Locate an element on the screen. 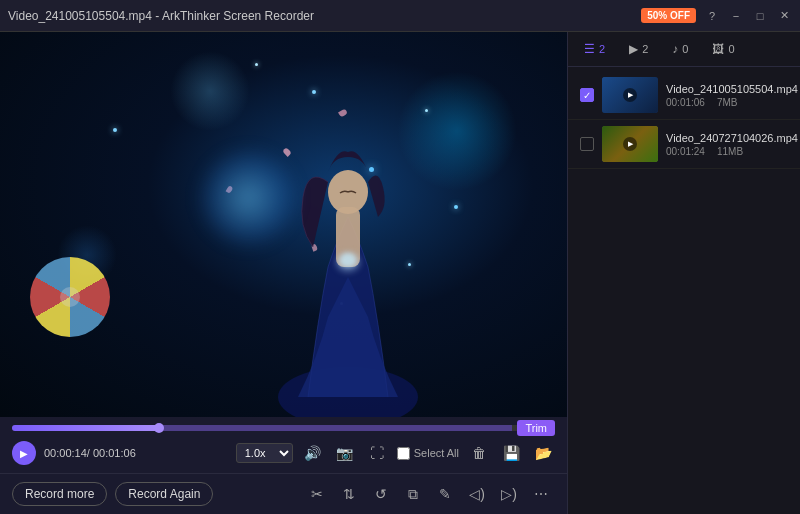 The width and height of the screenshot is (800, 514). select-all-checkbox is located at coordinates (404, 454).